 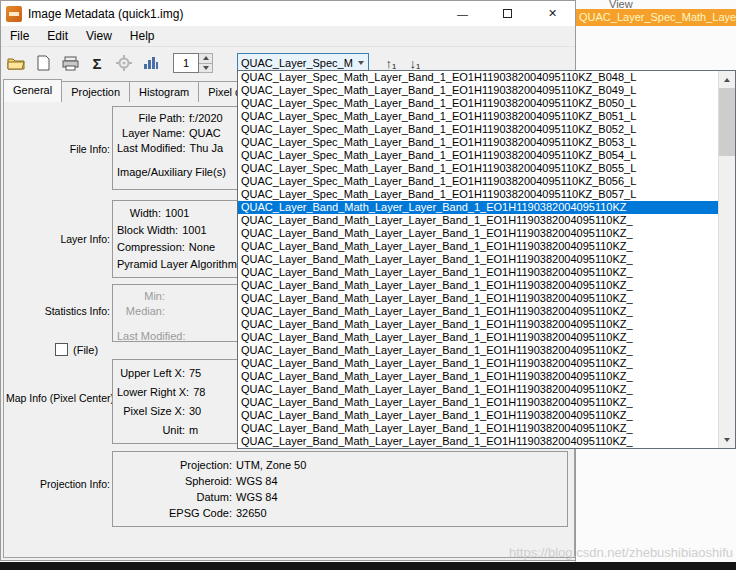 What do you see at coordinates (172, 512) in the screenshot?
I see `row-label: EPSG Code:` at bounding box center [172, 512].